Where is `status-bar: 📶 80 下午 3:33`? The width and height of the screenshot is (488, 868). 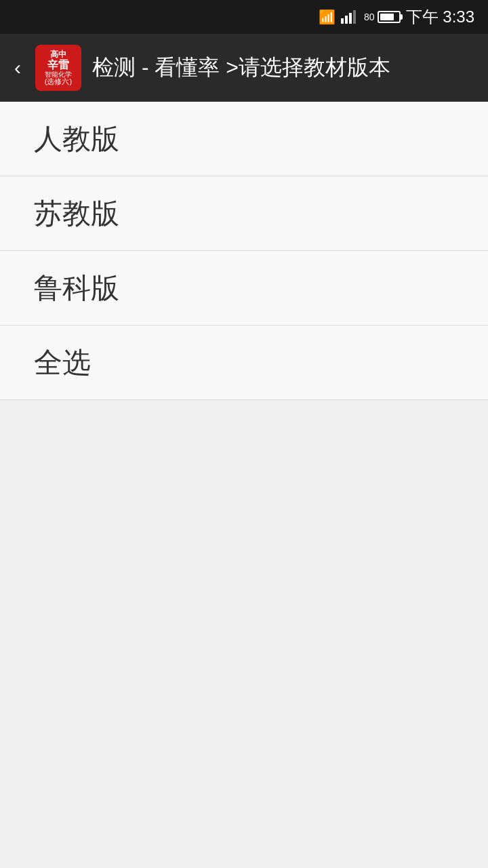 status-bar: 📶 80 下午 3:33 is located at coordinates (244, 17).